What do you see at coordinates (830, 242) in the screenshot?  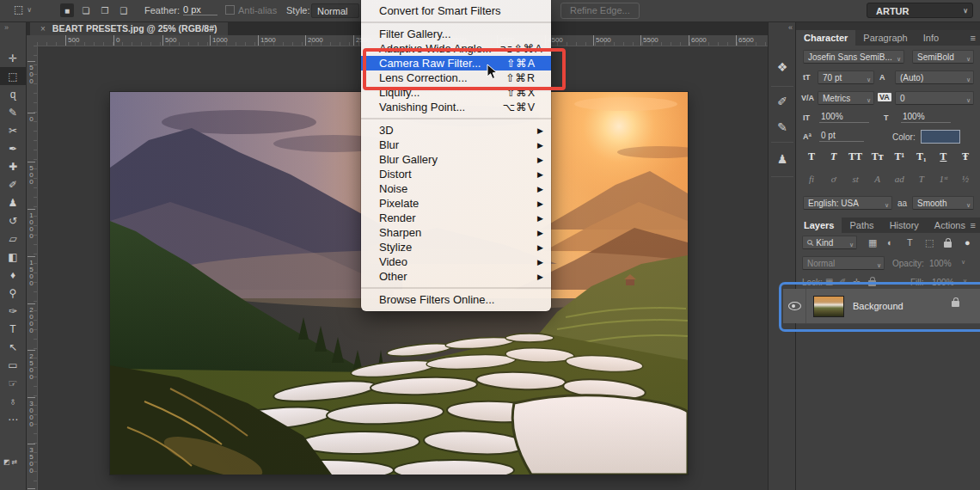 I see `layer-filter-dropdown: ⚲Kind∨` at bounding box center [830, 242].